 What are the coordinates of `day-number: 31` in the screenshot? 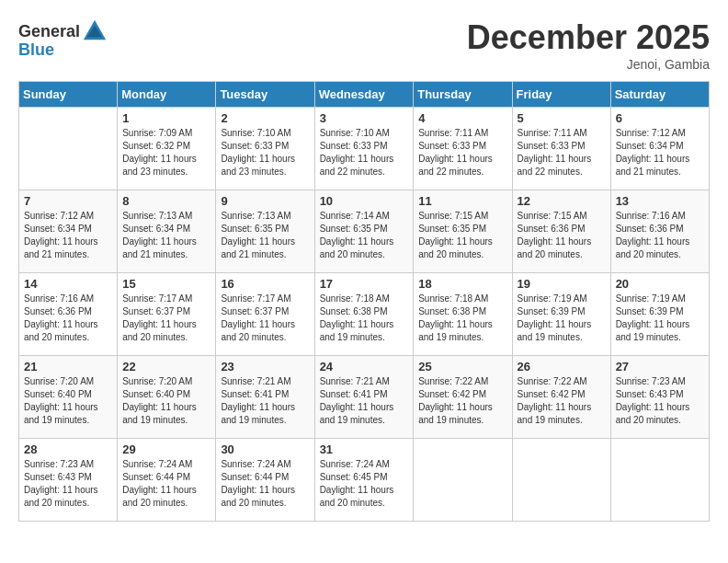 It's located at (364, 449).